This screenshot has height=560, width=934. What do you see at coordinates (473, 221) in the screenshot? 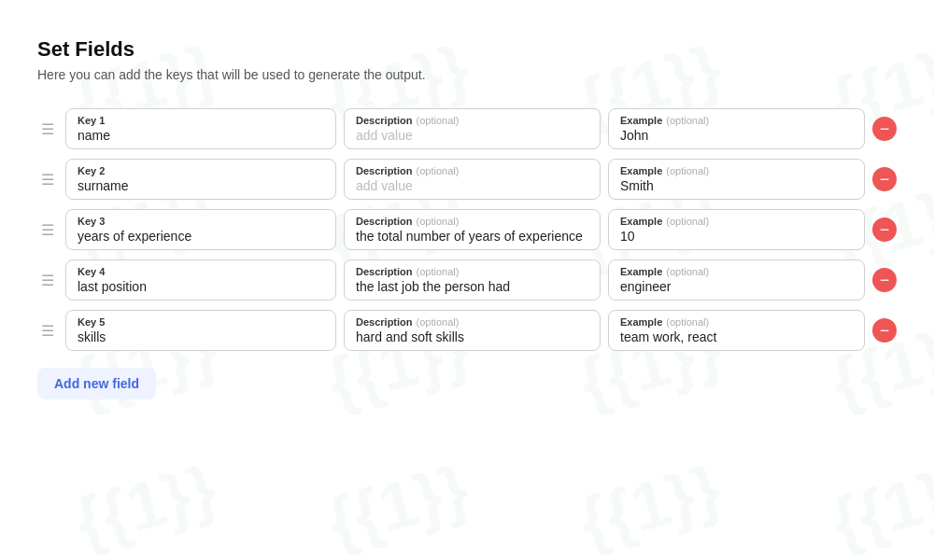
I see `desc-label-3: Description (optional)` at bounding box center [473, 221].